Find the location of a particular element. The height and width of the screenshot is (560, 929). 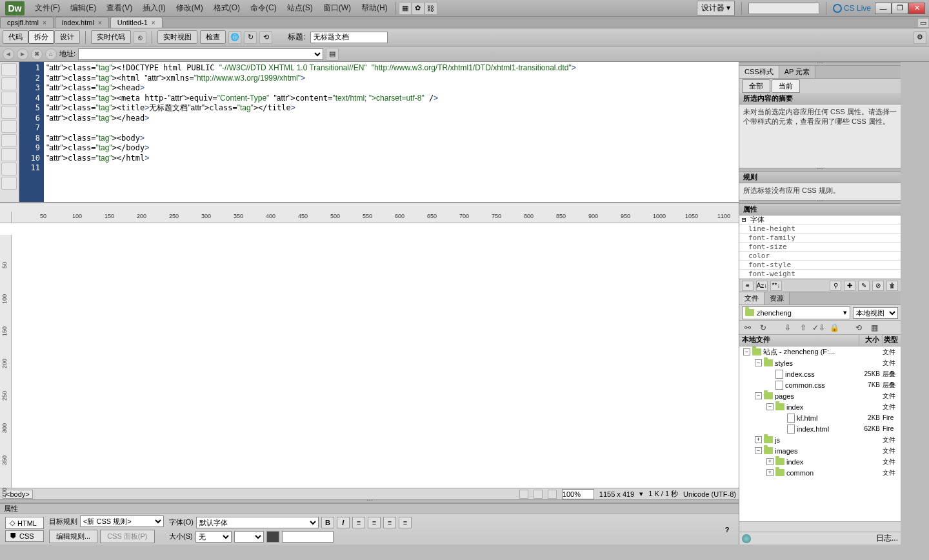

tree-row: −站点 - zhencheng (F:...文件 is located at coordinates (820, 352).